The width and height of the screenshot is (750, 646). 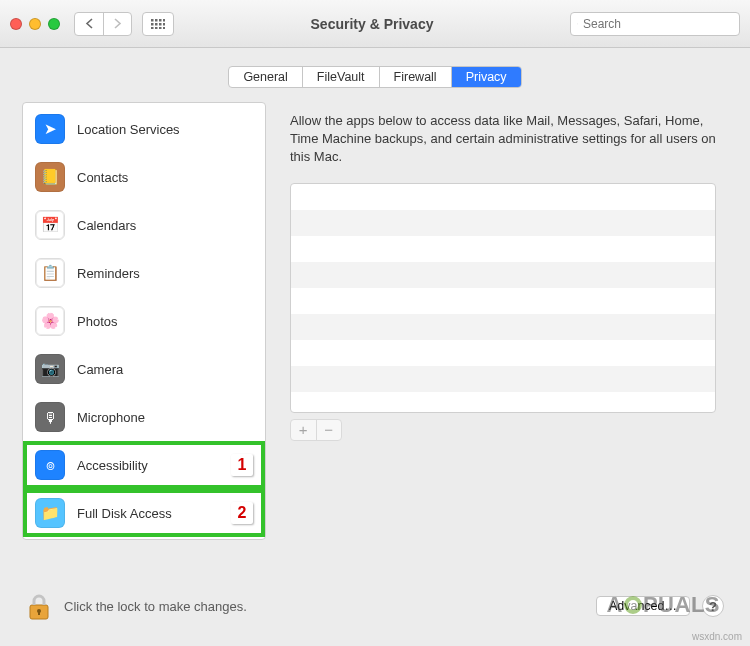 I want to click on location-icon: ➤, so click(x=50, y=129).